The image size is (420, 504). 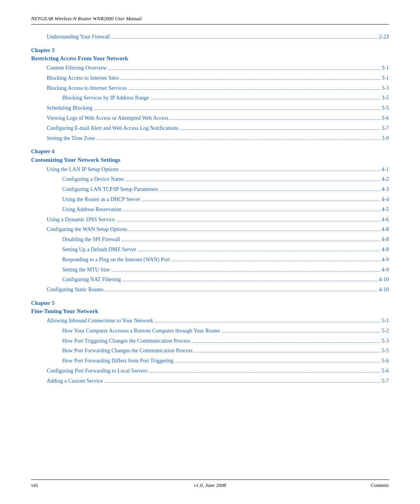 I want to click on toc-page-num: 5-1, so click(x=385, y=321).